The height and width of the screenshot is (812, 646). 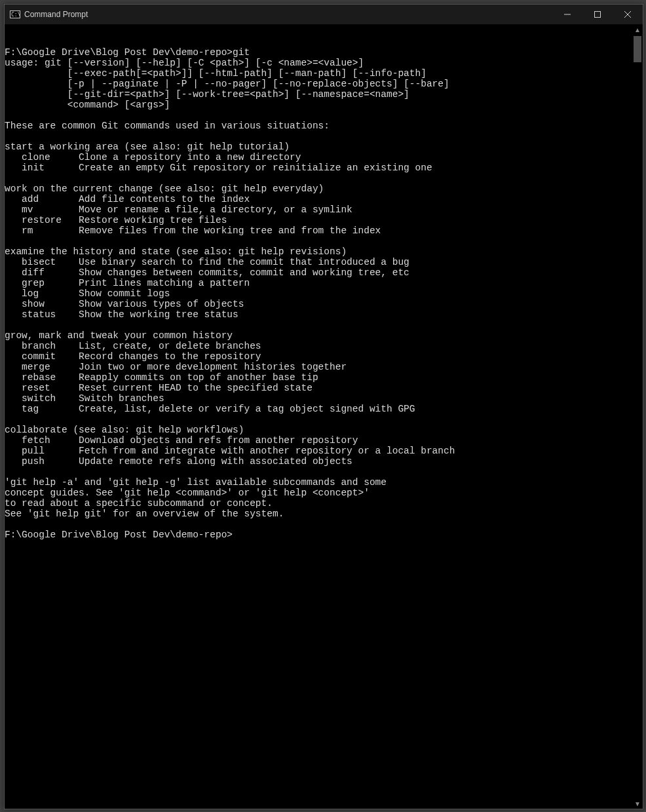 What do you see at coordinates (567, 14) in the screenshot?
I see `minimize-button` at bounding box center [567, 14].